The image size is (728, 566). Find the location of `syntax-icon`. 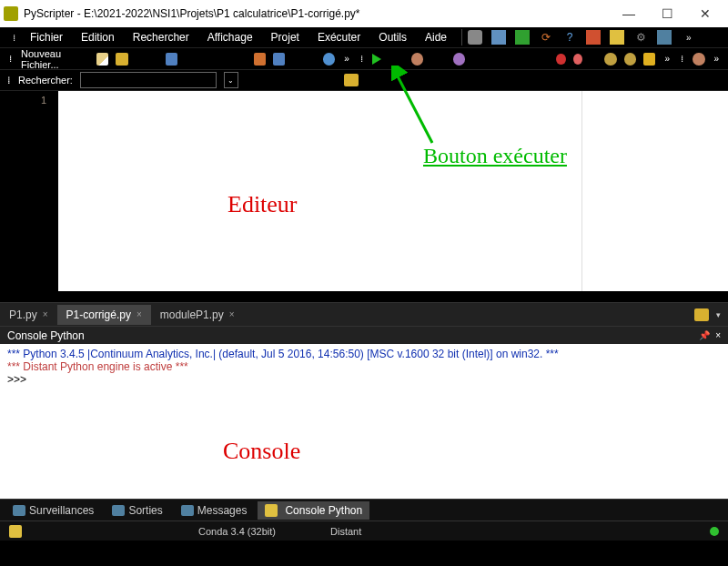

syntax-icon is located at coordinates (260, 59).